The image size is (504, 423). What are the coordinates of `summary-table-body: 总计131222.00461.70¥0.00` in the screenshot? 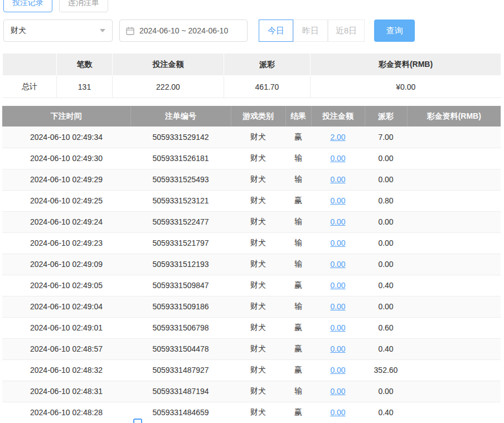 It's located at (252, 87).